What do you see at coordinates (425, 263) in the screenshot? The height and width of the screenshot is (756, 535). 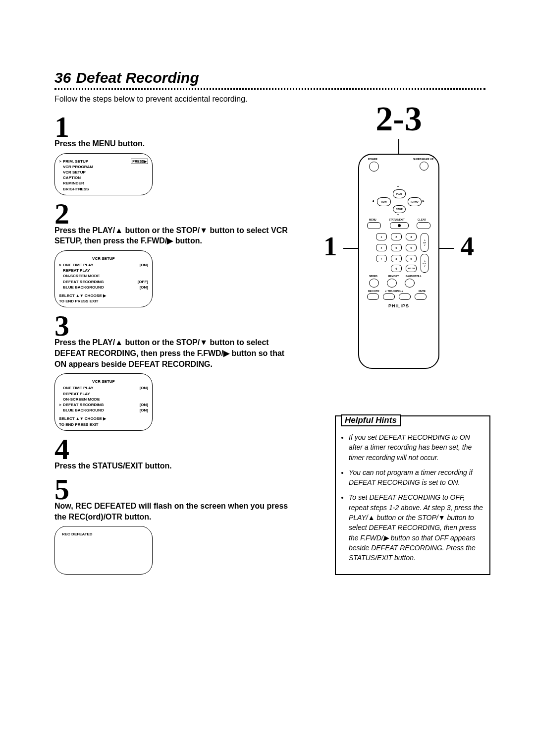 I see `vol-rocker: ∧ VOL ∨` at bounding box center [425, 263].